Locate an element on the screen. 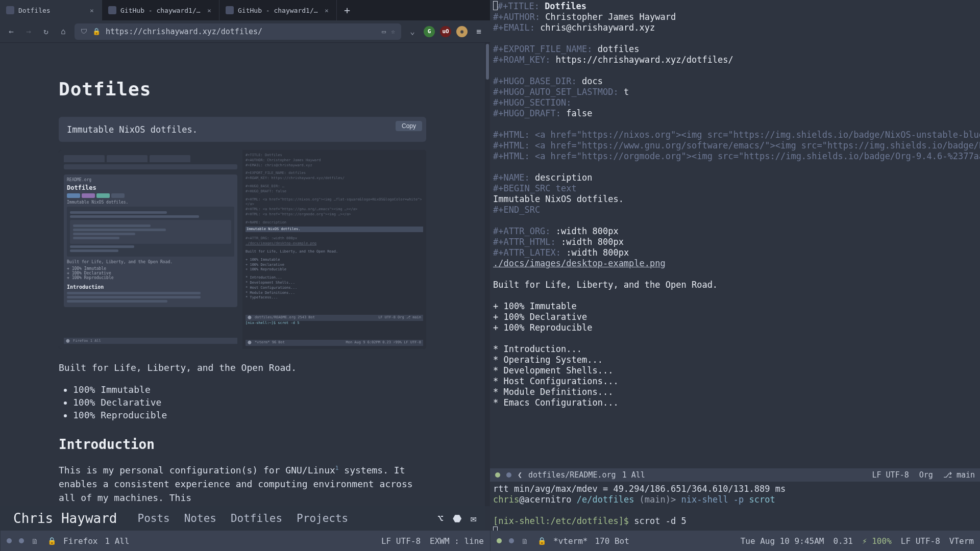  shot-outline: * Module Definitions... is located at coordinates (334, 293).